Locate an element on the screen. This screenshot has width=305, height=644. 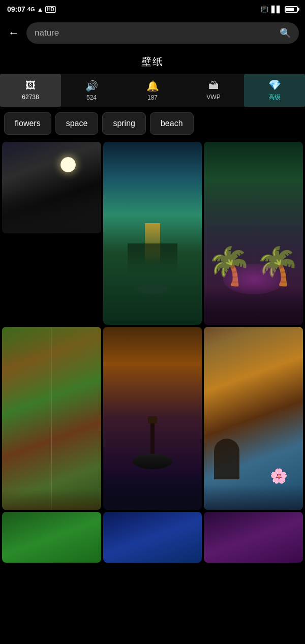
vibrate-icon: 📳 is located at coordinates (264, 9).